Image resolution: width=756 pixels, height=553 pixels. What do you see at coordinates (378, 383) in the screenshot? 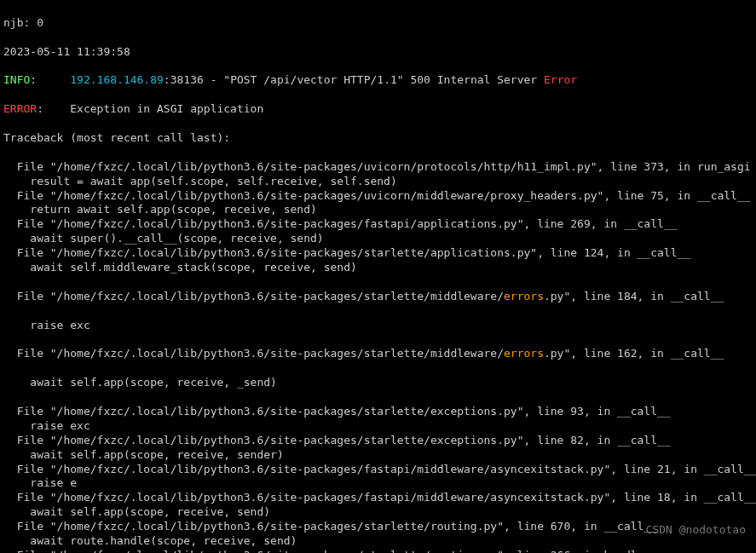
I see `tb-code: await self.app(scope, receive, _send)` at bounding box center [378, 383].